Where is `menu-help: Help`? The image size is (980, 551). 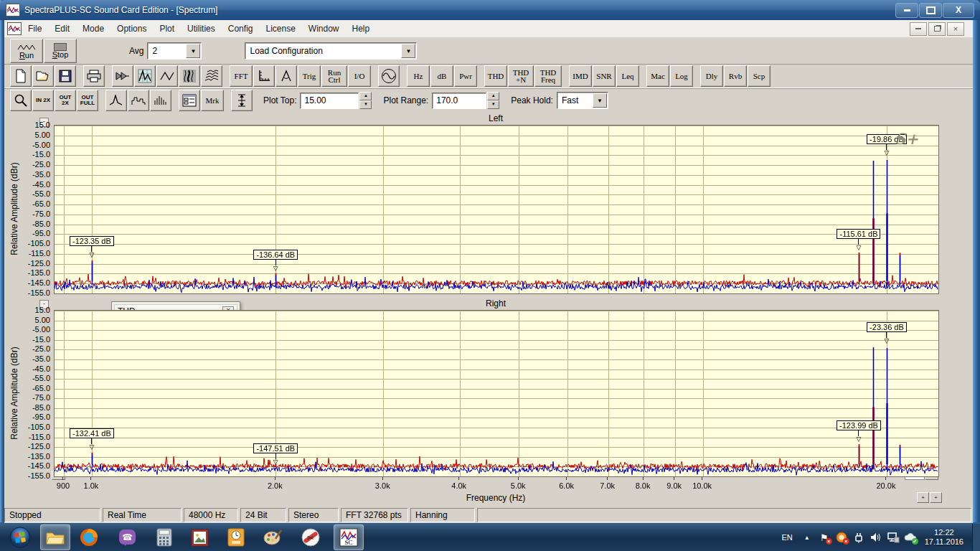 menu-help: Help is located at coordinates (362, 29).